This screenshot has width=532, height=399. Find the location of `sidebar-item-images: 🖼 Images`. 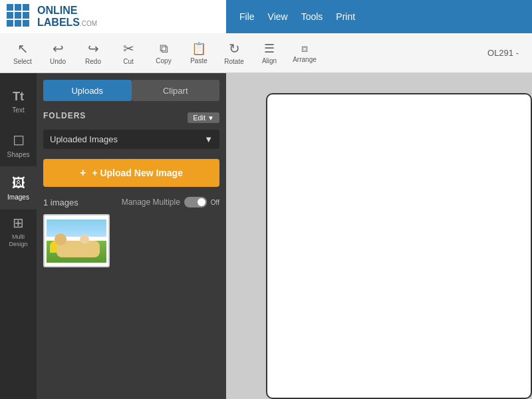

sidebar-item-images: 🖼 Images is located at coordinates (19, 188).